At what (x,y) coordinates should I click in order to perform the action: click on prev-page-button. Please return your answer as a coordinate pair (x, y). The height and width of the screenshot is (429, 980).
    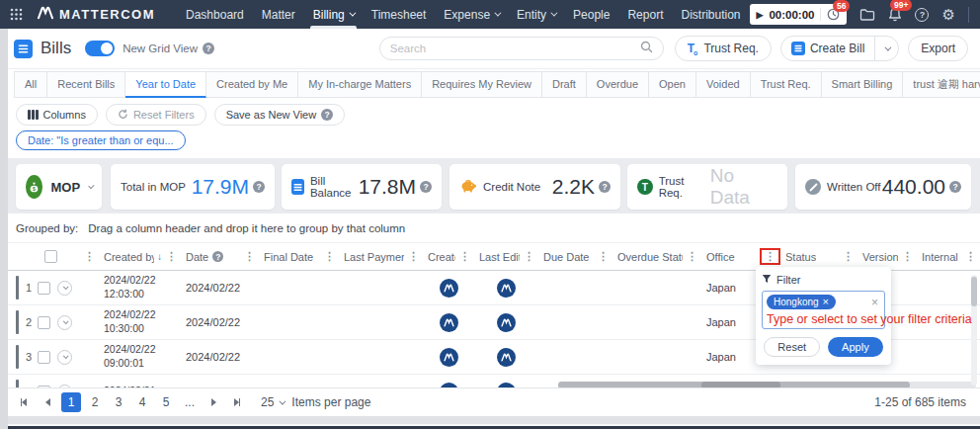
    Looking at the image, I should click on (47, 402).